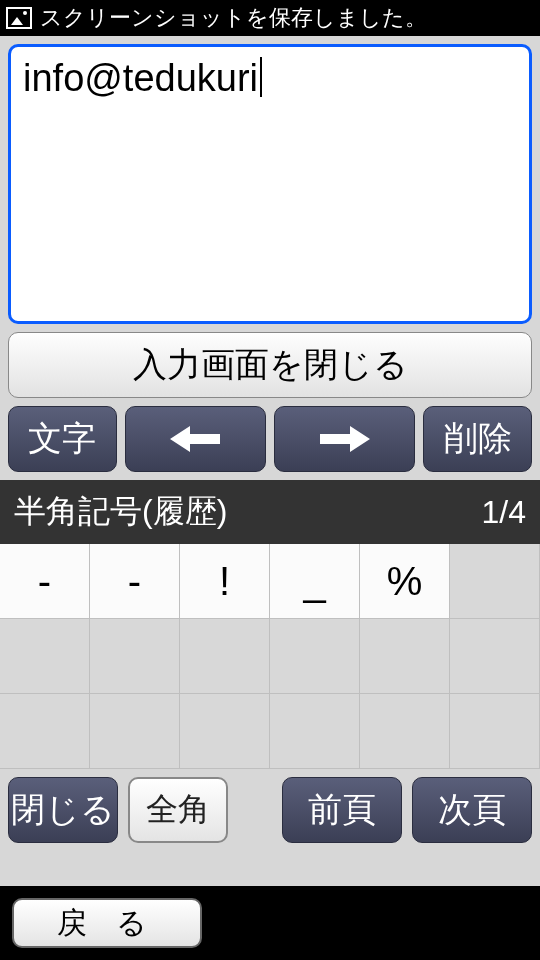 This screenshot has height=960, width=540. Describe the element at coordinates (478, 439) in the screenshot. I see `delete-button: 削除` at that location.